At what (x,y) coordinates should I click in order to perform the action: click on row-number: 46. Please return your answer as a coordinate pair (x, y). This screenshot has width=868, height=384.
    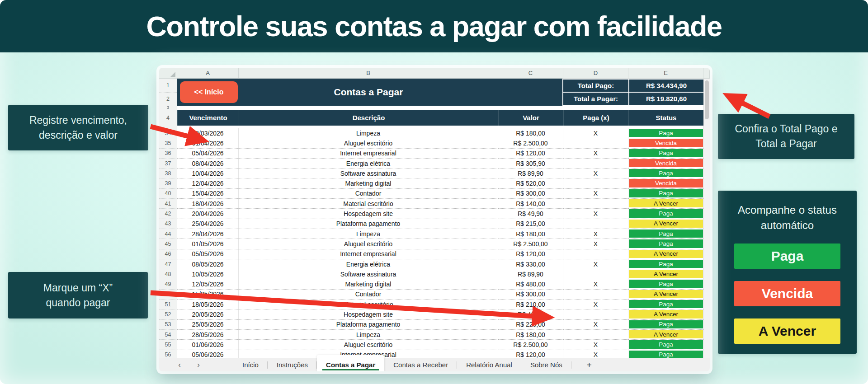
    Looking at the image, I should click on (168, 254).